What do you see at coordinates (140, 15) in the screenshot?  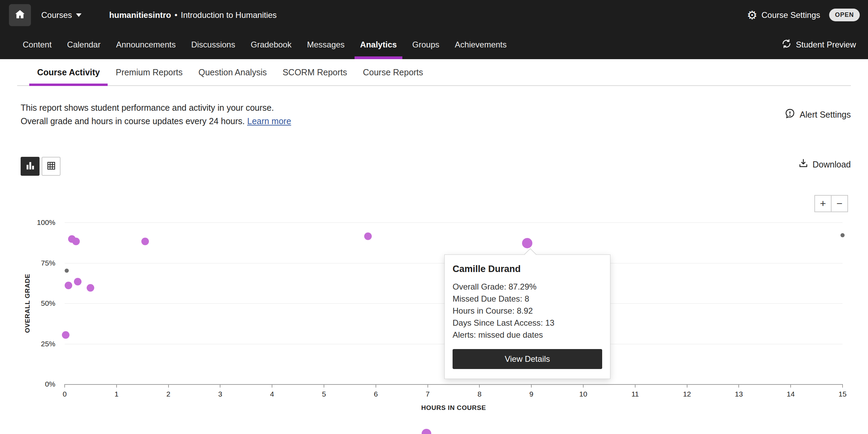 I see `course-code: humanitiesintro` at bounding box center [140, 15].